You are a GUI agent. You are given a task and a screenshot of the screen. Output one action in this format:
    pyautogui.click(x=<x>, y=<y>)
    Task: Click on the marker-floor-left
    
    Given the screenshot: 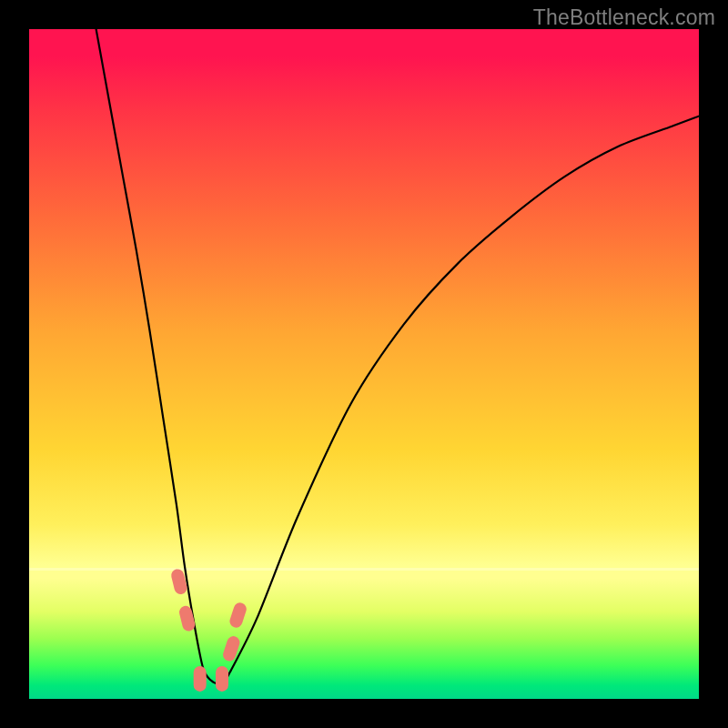 What is the action you would take?
    pyautogui.click(x=200, y=679)
    